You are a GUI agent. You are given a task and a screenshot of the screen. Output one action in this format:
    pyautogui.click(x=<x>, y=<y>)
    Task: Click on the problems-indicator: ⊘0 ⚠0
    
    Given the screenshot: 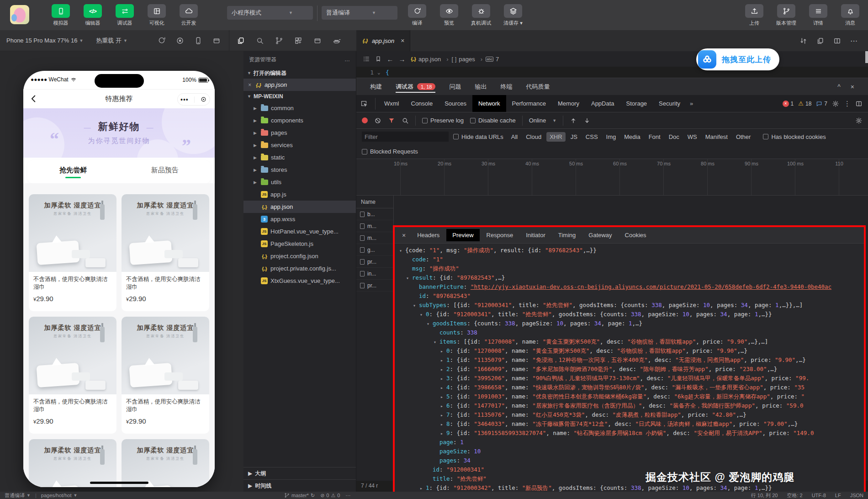 What is the action you would take?
    pyautogui.click(x=330, y=495)
    